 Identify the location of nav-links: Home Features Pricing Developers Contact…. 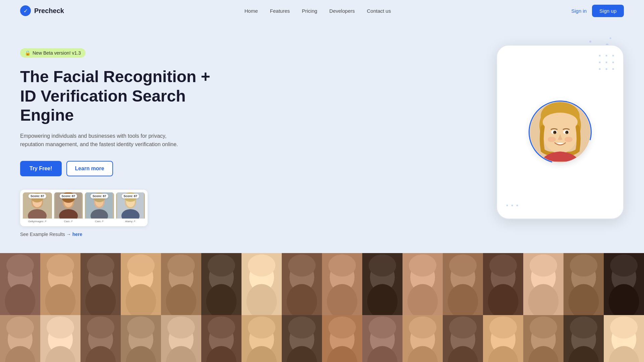
(318, 11).